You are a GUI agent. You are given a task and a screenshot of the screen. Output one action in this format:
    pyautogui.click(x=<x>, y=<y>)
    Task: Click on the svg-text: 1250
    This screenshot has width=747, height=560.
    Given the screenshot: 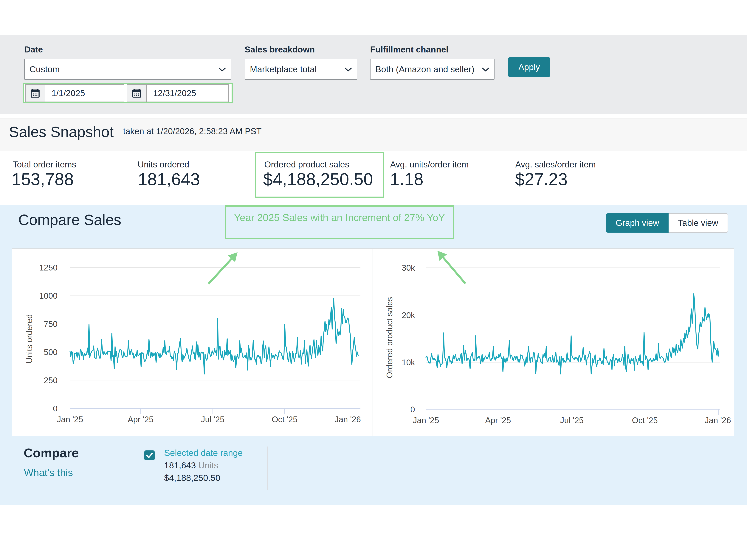 What is the action you would take?
    pyautogui.click(x=48, y=267)
    